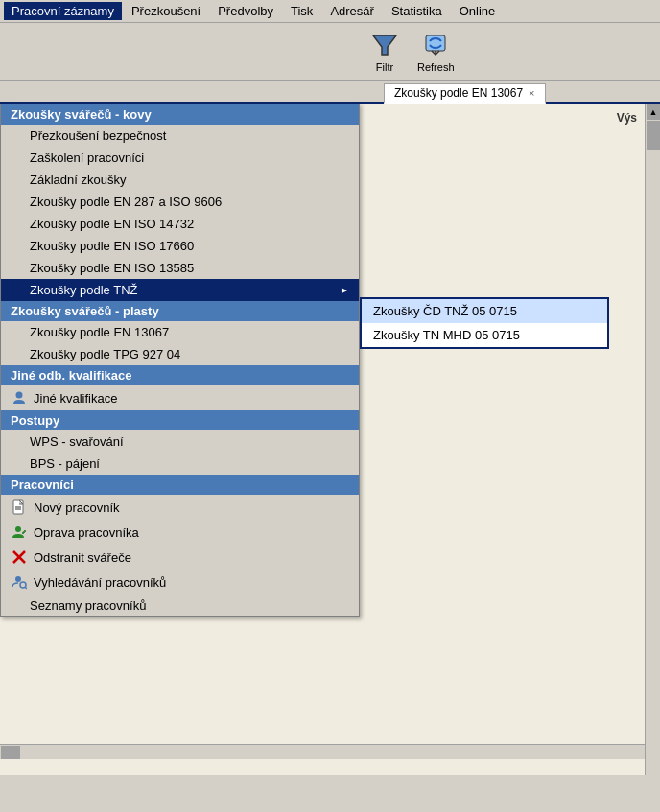 Image resolution: width=660 pixels, height=812 pixels. Describe the element at coordinates (330, 12) in the screenshot. I see `menubar: Pracovní záznamy Přezkoušení Předvolby T…` at that location.